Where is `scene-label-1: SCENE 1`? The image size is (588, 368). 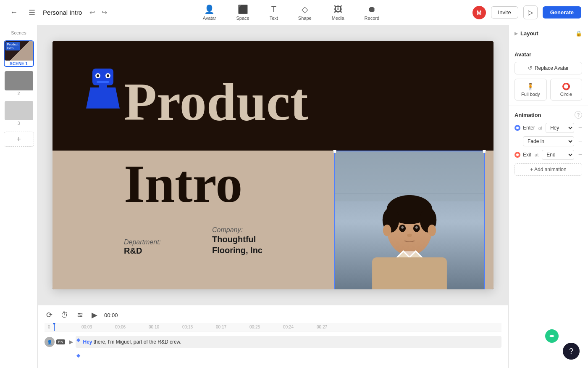 scene-label-1: SCENE 1 is located at coordinates (19, 64).